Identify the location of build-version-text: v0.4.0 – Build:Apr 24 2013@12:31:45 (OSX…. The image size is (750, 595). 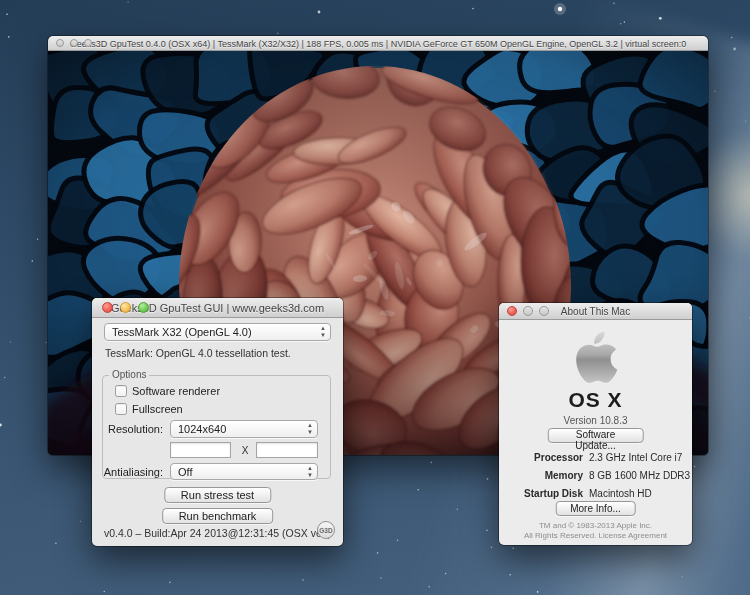
(218, 533).